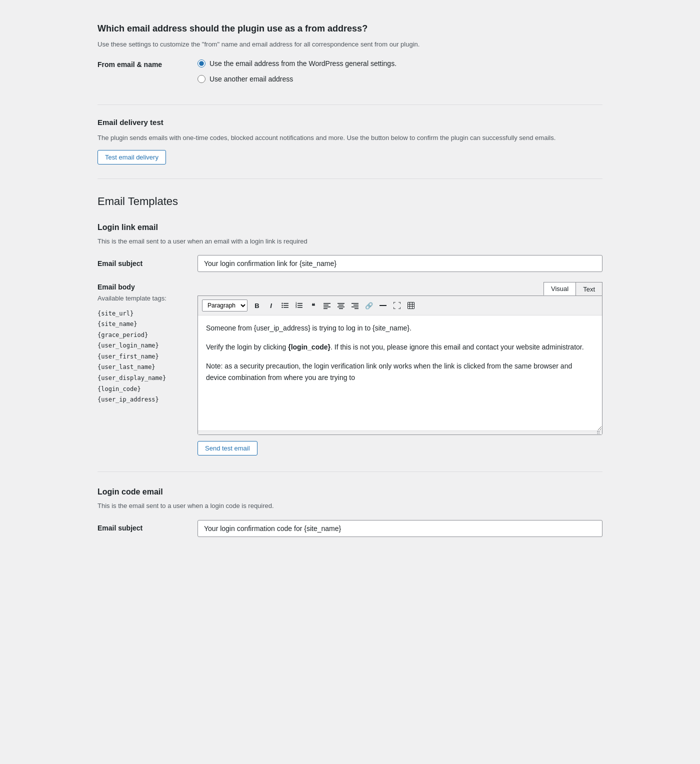 The width and height of the screenshot is (700, 764). What do you see at coordinates (400, 348) in the screenshot?
I see `body-para-2: Verify the login by clicking {login_code…` at bounding box center [400, 348].